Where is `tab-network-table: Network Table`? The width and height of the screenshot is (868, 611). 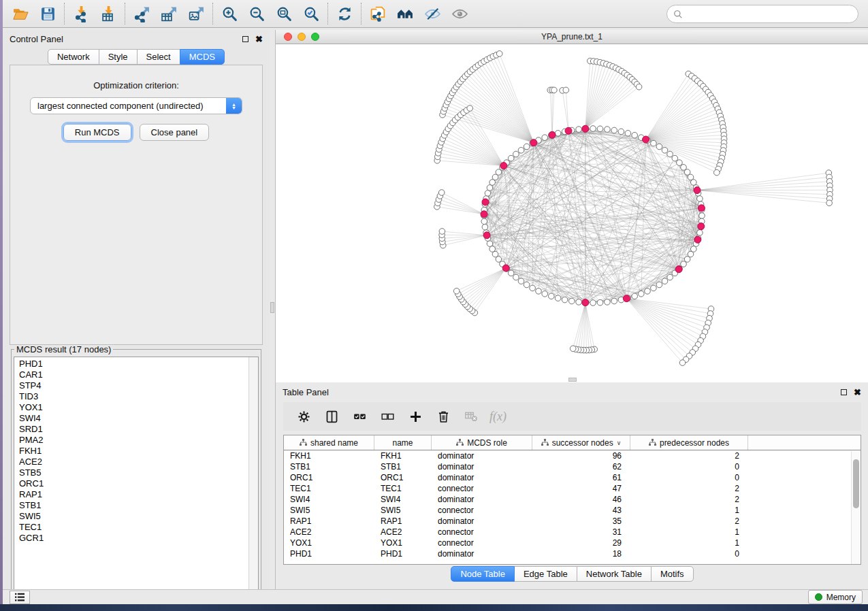
tab-network-table: Network Table is located at coordinates (614, 574).